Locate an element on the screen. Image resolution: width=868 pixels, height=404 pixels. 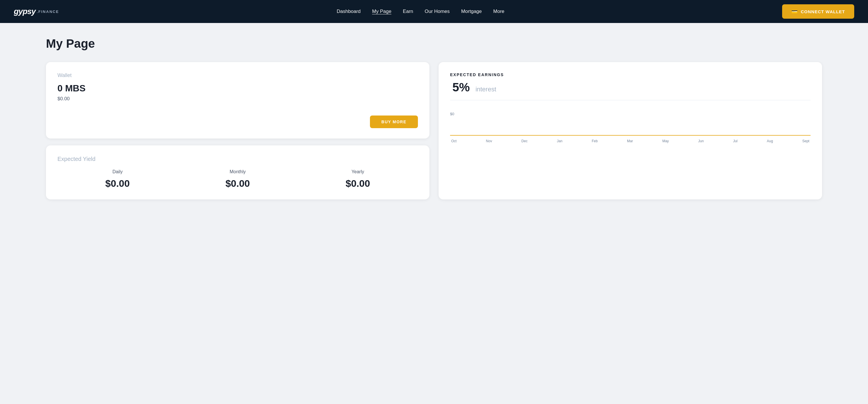
chart-line-area is located at coordinates (630, 127).